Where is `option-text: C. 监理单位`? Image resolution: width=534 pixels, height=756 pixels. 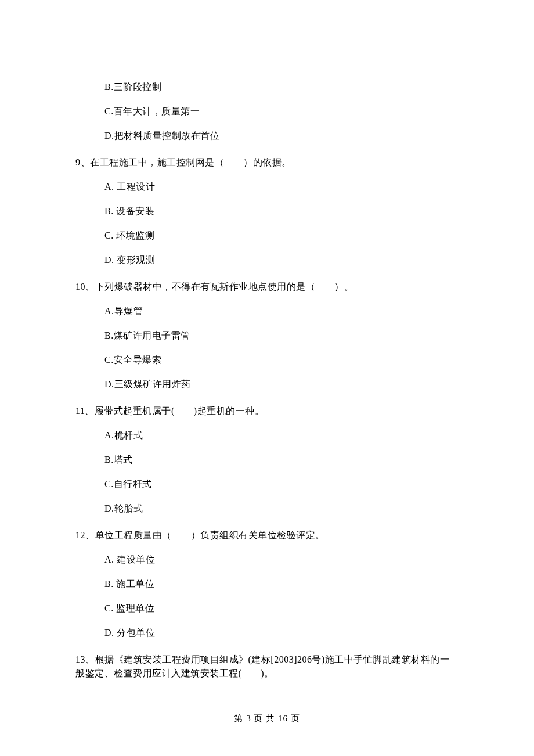
option-text: C. 监理单位 is located at coordinates (282, 609).